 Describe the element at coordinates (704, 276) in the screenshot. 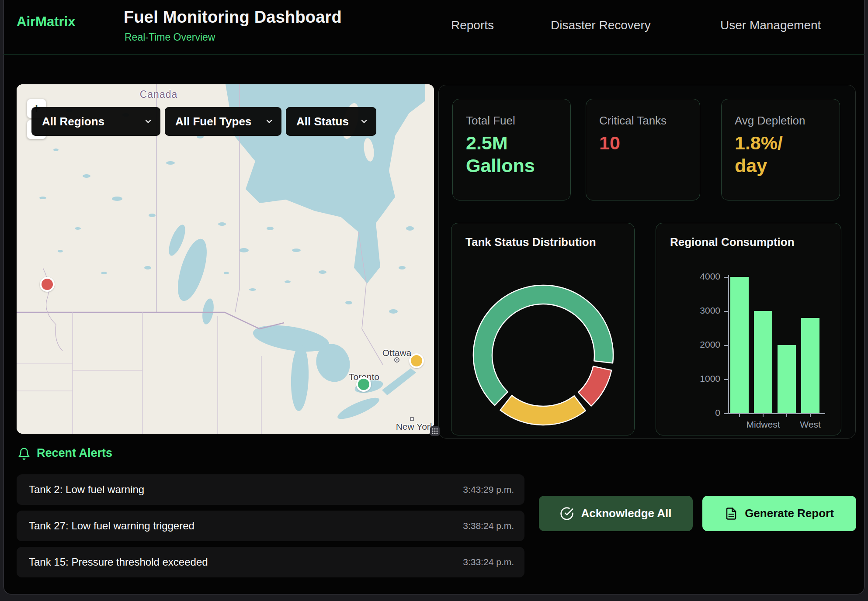

I see `y-tick-label: 4000` at that location.